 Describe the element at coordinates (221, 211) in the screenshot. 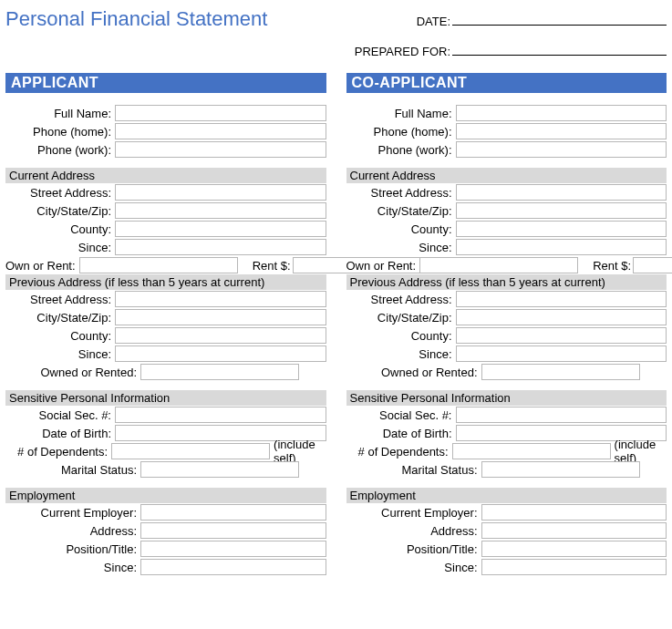

I see `csz-input` at that location.